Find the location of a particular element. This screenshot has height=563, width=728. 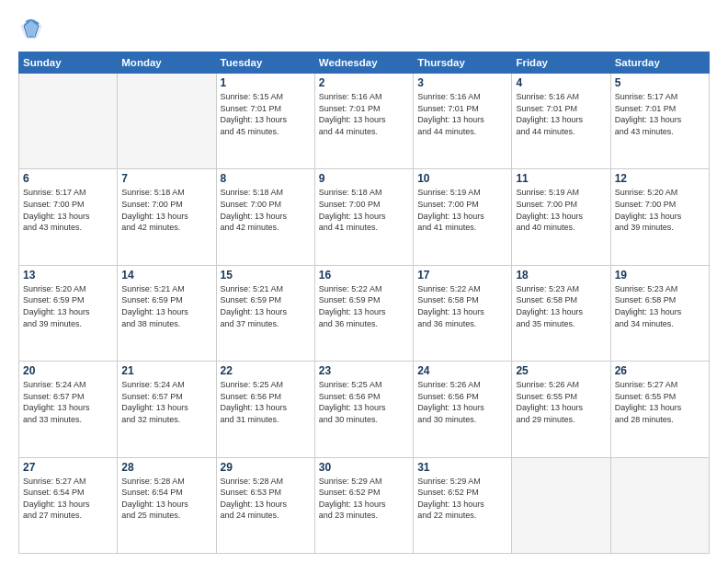

weekday-header-row: SundayMondayTuesdayWednesdayThursdayFrid… is located at coordinates (364, 63).